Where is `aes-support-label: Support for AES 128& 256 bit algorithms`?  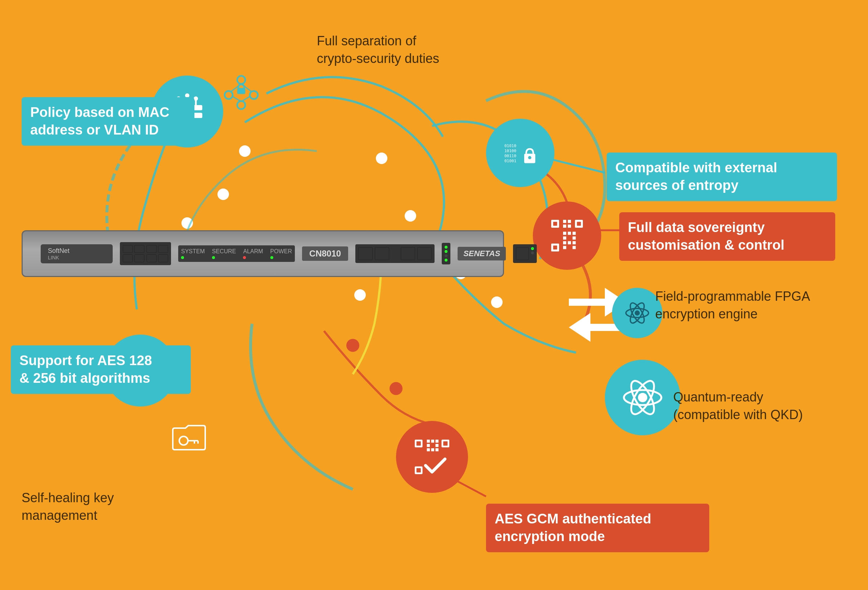 aes-support-label: Support for AES 128& 256 bit algorithms is located at coordinates (101, 369).